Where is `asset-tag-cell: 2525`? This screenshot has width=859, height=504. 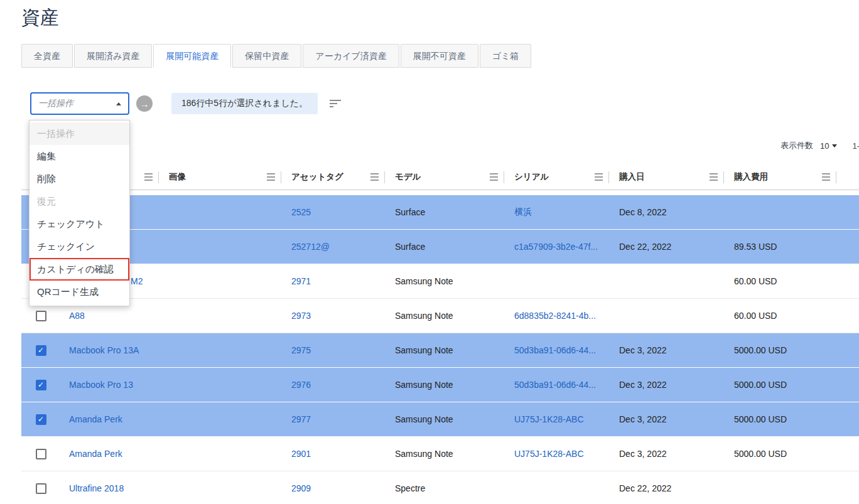
asset-tag-cell: 2525 is located at coordinates (333, 212).